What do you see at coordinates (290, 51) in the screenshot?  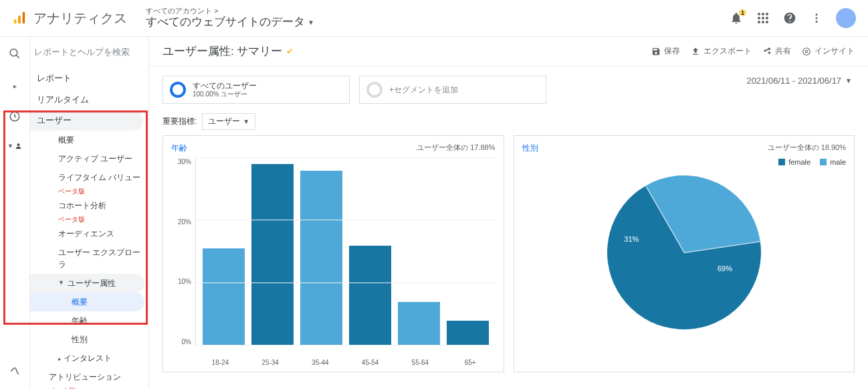 I see `verified-badge-icon: ✔` at bounding box center [290, 51].